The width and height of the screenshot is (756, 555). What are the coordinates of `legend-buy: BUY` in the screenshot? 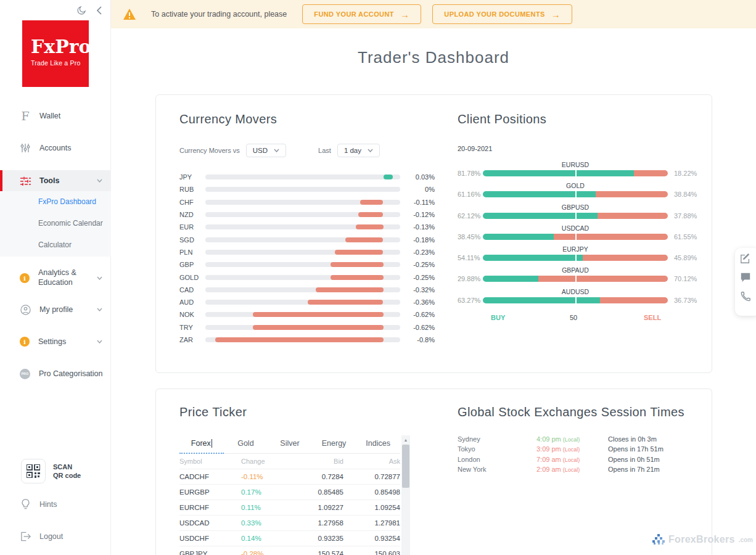 It's located at (498, 318).